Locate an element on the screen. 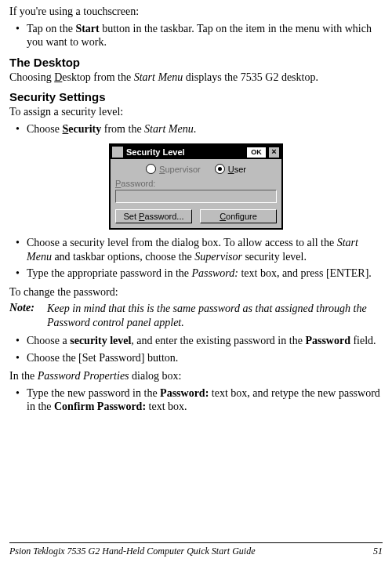  set-password-button: Set Password... is located at coordinates (154, 216).